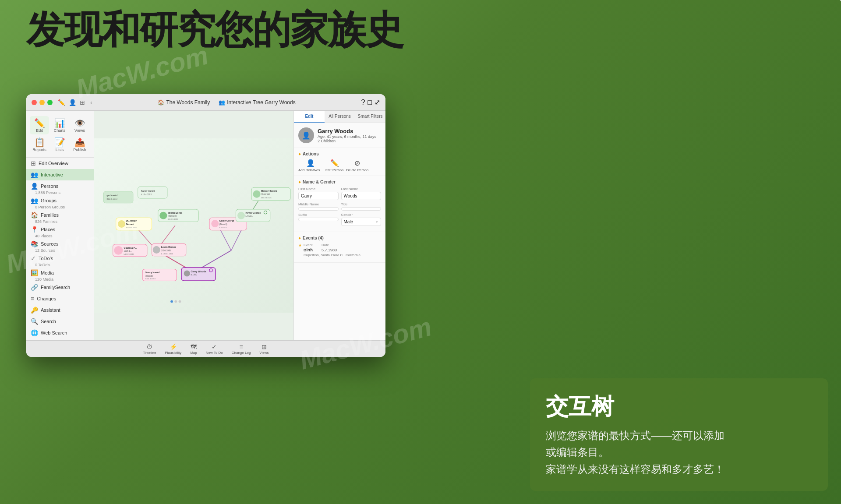 This screenshot has height=504, width=841. What do you see at coordinates (363, 102) in the screenshot?
I see `help-icon: ?` at bounding box center [363, 102].